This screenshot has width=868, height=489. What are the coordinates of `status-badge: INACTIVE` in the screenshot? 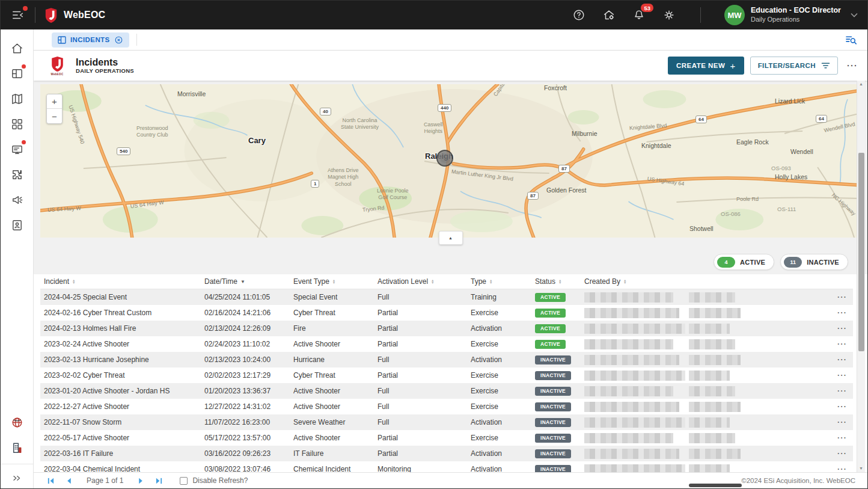 It's located at (553, 422).